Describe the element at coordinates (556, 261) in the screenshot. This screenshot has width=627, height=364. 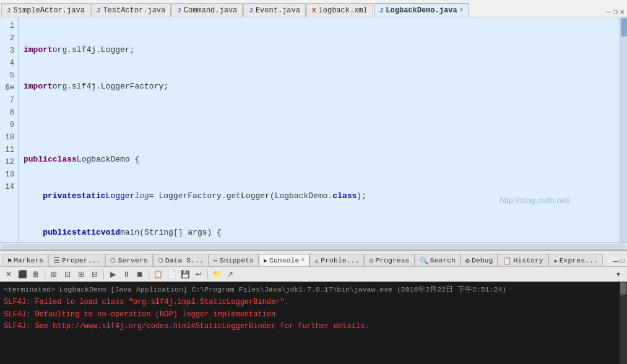
I see `expressions-icon: ✦` at that location.